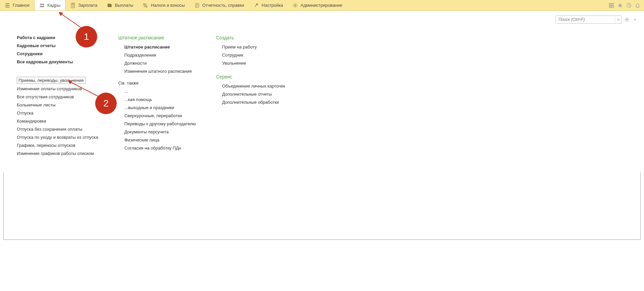 Image resolution: width=644 pixels, height=291 pixels. I want to click on link-matpomosch: ...кая помощь, so click(160, 100).